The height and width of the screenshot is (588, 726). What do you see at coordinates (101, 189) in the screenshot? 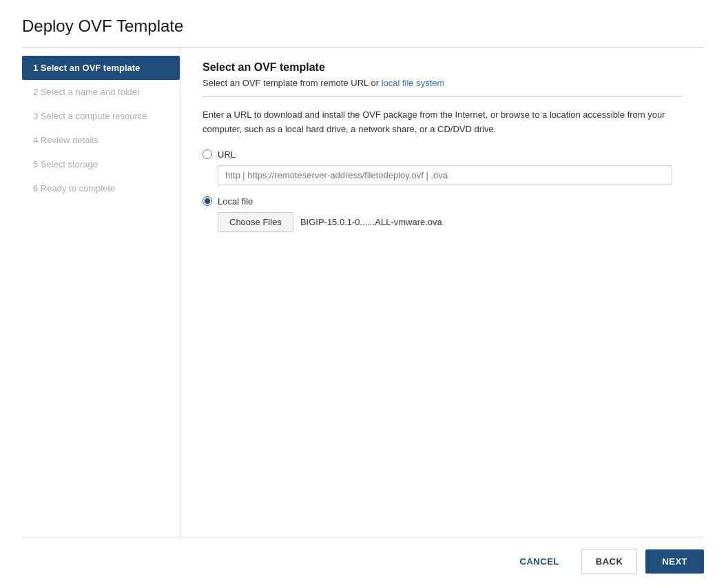
I see `sidebar-item-step6: 6 Ready to complete` at bounding box center [101, 189].